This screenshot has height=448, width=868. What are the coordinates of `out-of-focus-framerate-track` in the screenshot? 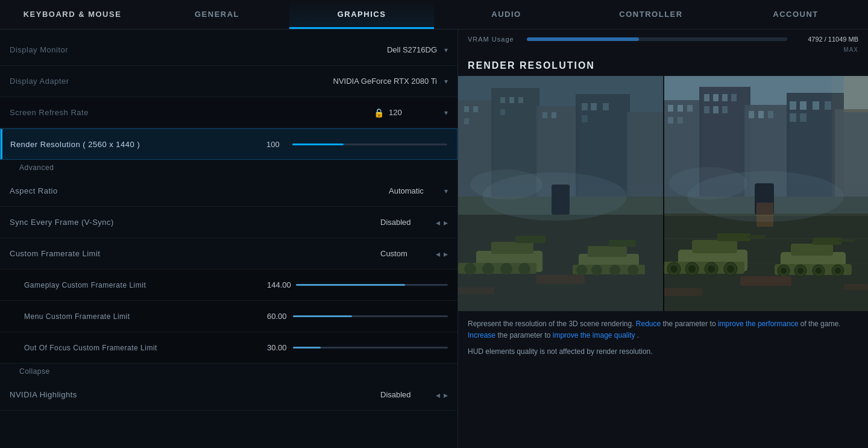 It's located at (370, 347).